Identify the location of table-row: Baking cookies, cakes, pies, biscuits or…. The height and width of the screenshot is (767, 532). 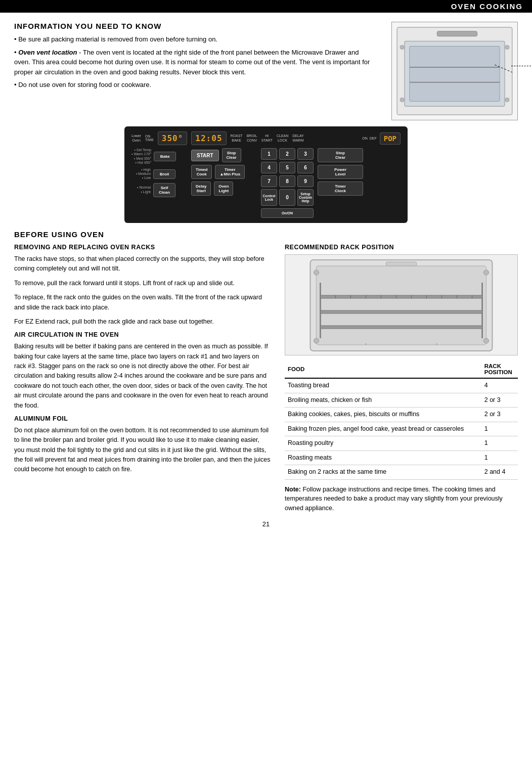
(402, 415).